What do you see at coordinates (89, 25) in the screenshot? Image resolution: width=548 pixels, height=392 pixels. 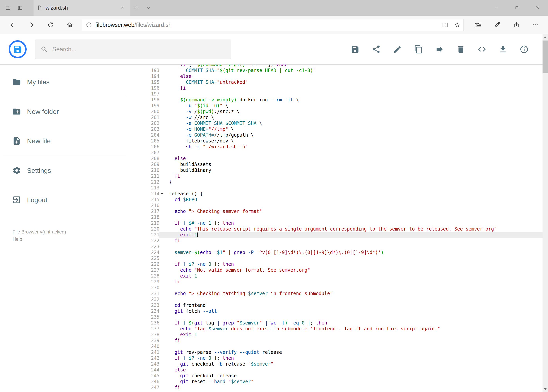 I see `site-info-button` at bounding box center [89, 25].